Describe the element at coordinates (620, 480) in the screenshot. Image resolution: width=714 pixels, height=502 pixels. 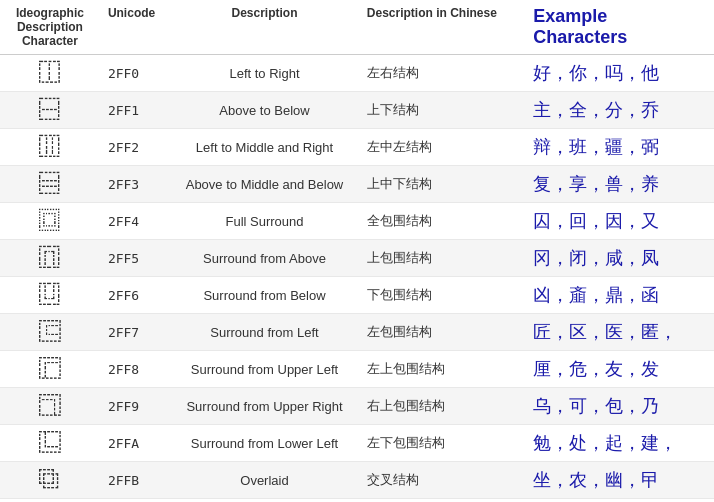
I see `example-characters: 坐，农，幽，曱` at that location.